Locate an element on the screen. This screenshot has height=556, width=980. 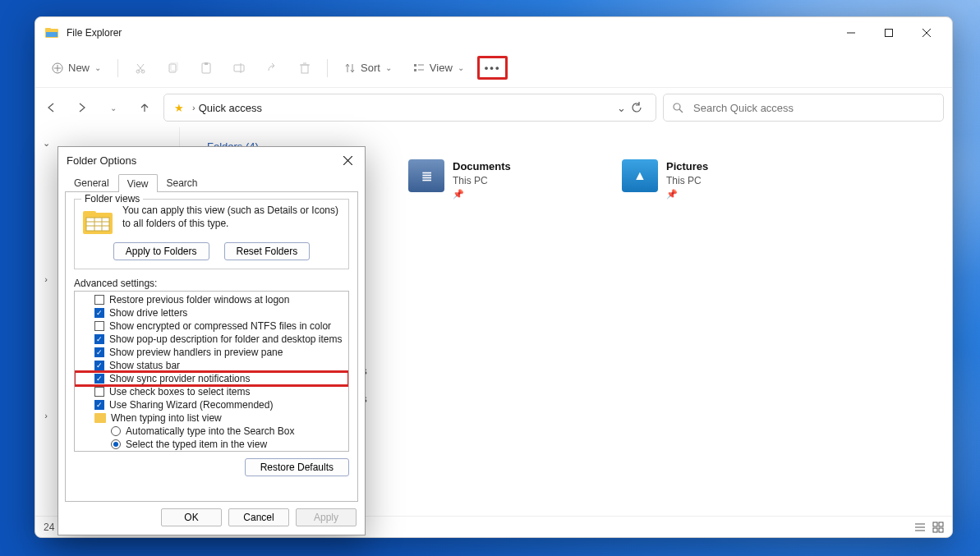
maximize-button is located at coordinates (889, 33).